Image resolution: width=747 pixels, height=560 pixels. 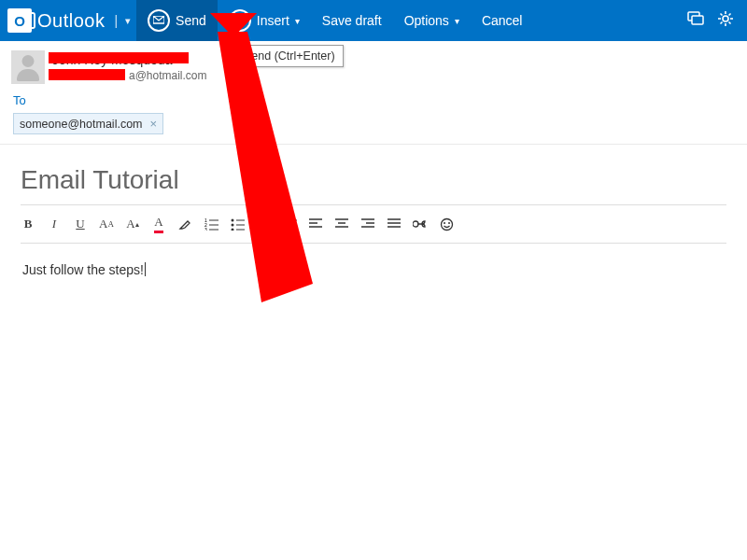 I want to click on sender-name: John Rey Mosqueda, so click(x=130, y=60).